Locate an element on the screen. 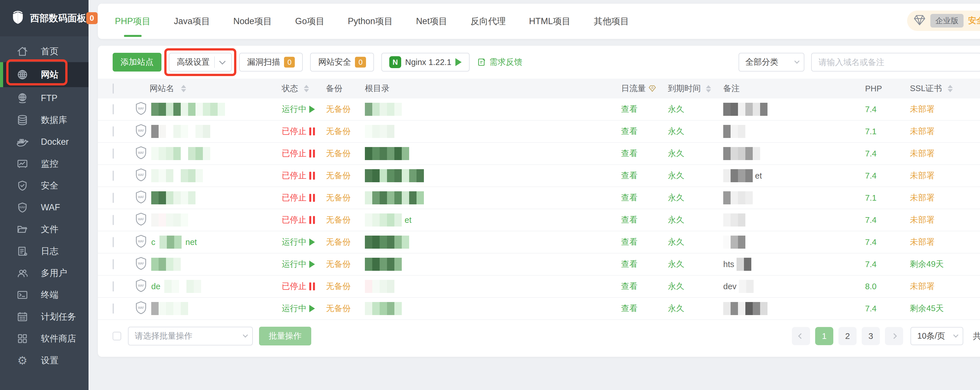 The width and height of the screenshot is (980, 390). next-page-button is located at coordinates (894, 336).